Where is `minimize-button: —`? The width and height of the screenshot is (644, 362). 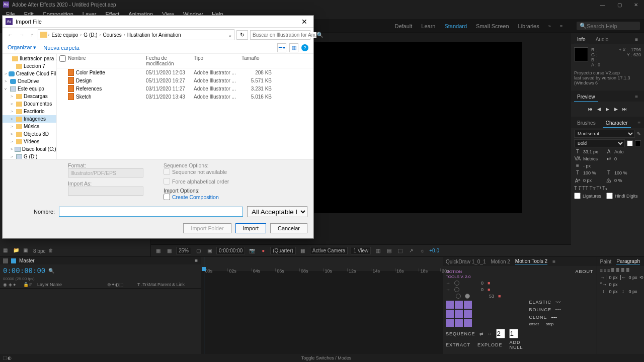 minimize-button: — is located at coordinates (603, 5).